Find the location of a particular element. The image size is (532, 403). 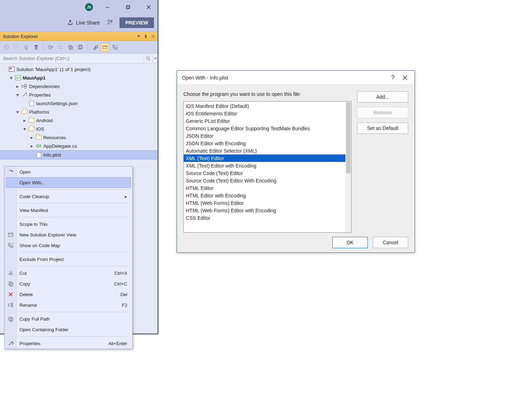

ctx-cut: Cut Ctrl+X is located at coordinates (68, 273).